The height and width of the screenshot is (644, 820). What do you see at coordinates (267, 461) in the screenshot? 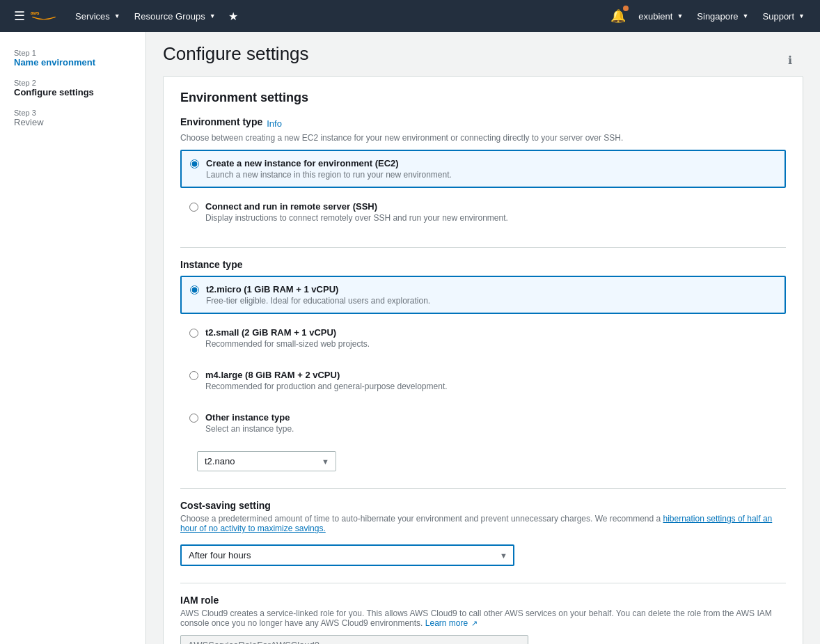
I see `instance-other-dropdown: t2.nano t2.medium t3.small t3.medium` at bounding box center [267, 461].